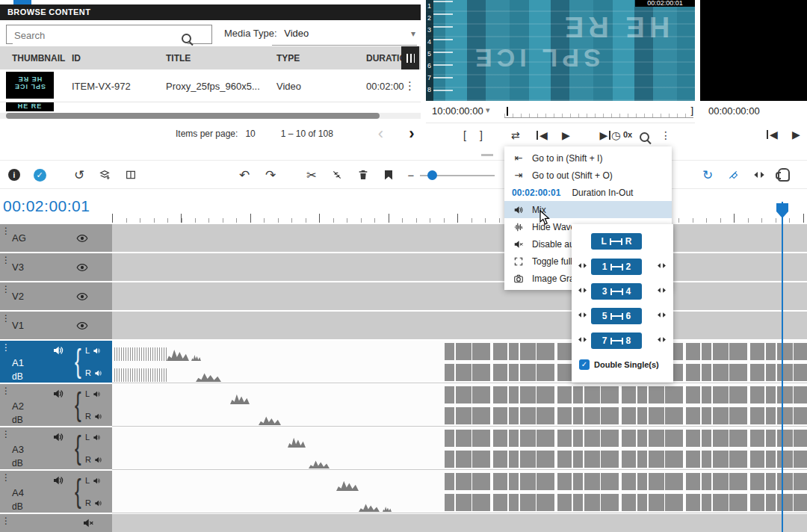 The width and height of the screenshot is (807, 532). I want to click on h-scrollbar-thumb, so click(193, 116).